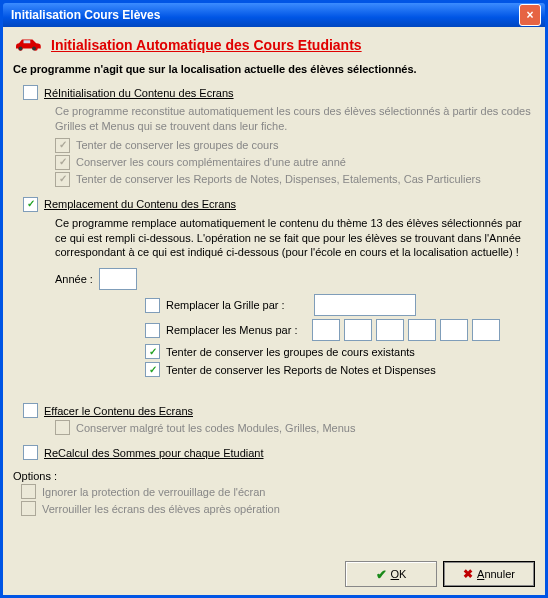  Describe the element at coordinates (152, 306) in the screenshot. I see `replace-grille-checkbox` at that location.